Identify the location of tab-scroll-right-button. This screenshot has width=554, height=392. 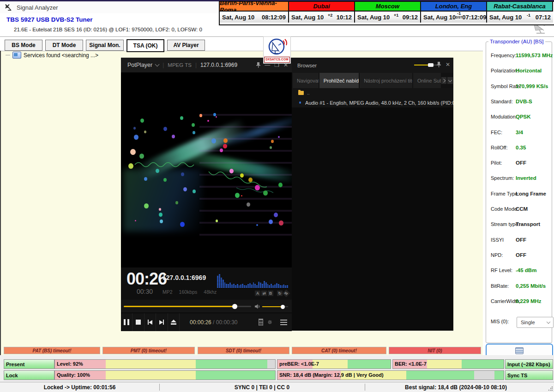
(444, 80).